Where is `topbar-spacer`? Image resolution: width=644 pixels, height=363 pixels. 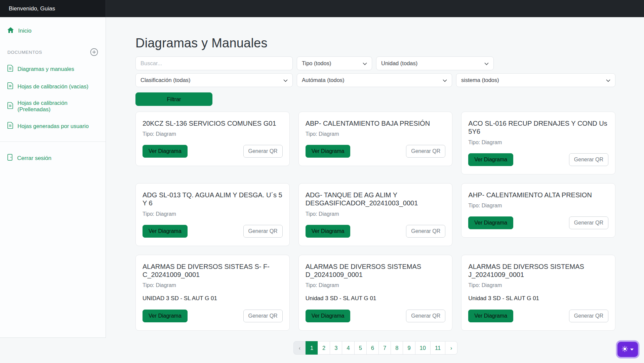
topbar-spacer is located at coordinates (375, 9).